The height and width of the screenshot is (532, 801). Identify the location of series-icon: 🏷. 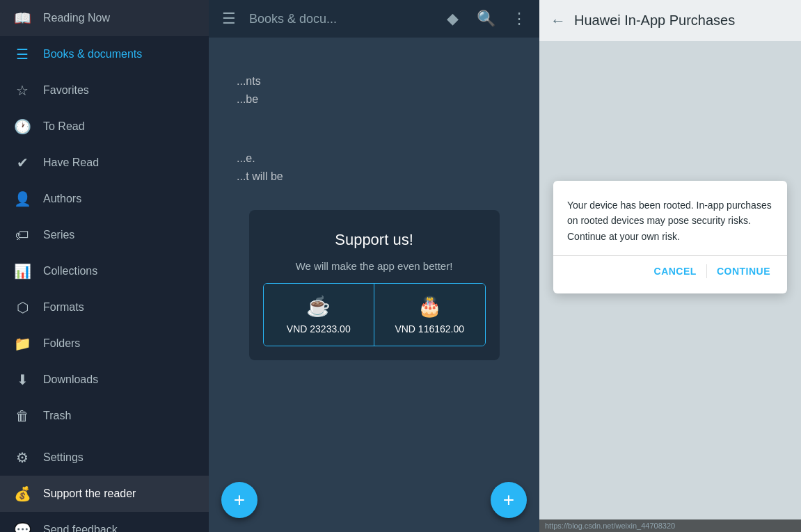
(22, 235).